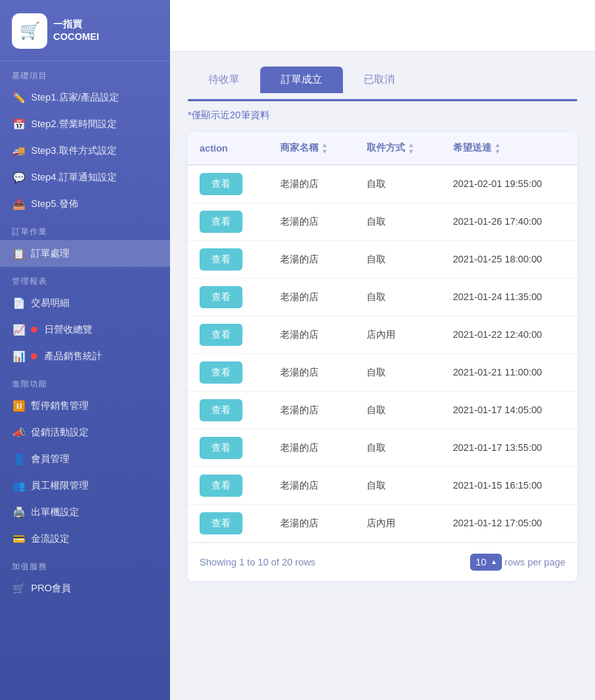 The height and width of the screenshot is (700, 595). I want to click on nav-icon-step5: 📤, so click(18, 204).